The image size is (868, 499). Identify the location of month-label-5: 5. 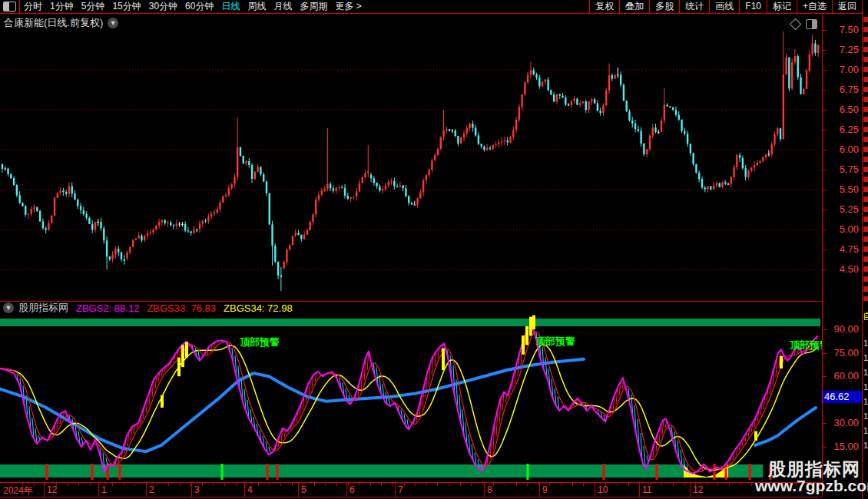
(304, 490).